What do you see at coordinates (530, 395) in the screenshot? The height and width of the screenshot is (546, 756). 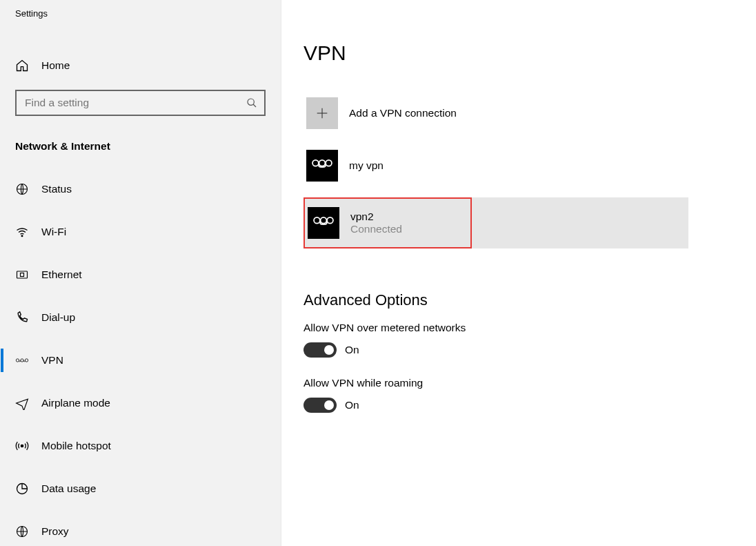 I see `toggle-group-roaming: Allow VPN while roaming On` at bounding box center [530, 395].